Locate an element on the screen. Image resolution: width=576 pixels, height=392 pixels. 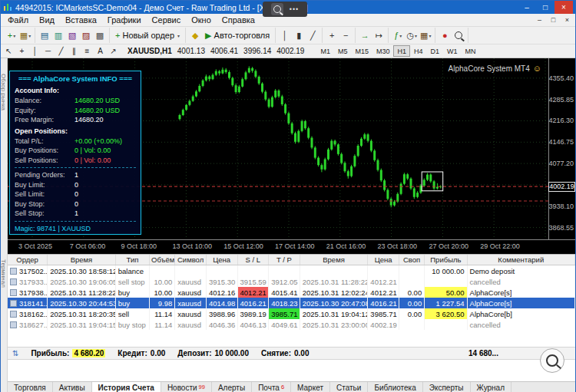
terminal-tab-5: Почта6 is located at coordinates (272, 387).